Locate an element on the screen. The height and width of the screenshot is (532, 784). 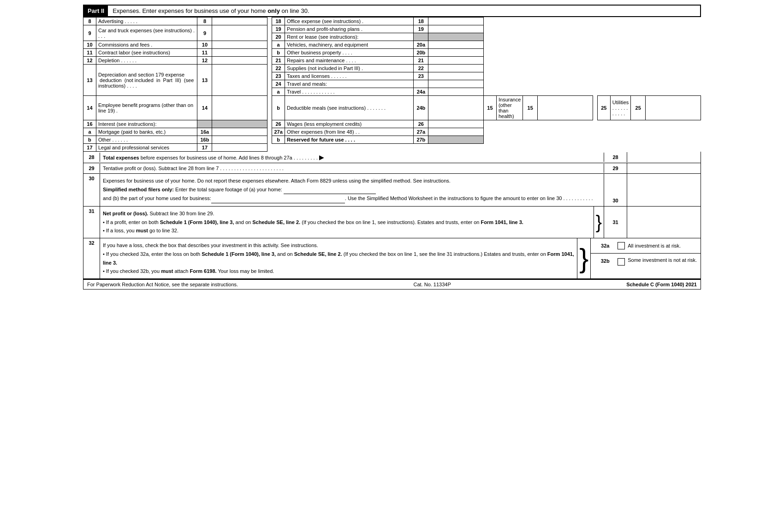
line-num-25: 25 is located at coordinates (604, 108).